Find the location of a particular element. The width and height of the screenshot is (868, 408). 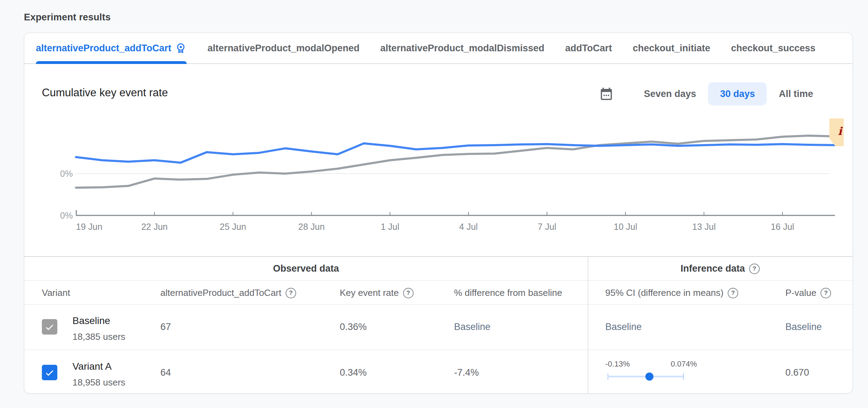

p-value: Baseline is located at coordinates (804, 327).